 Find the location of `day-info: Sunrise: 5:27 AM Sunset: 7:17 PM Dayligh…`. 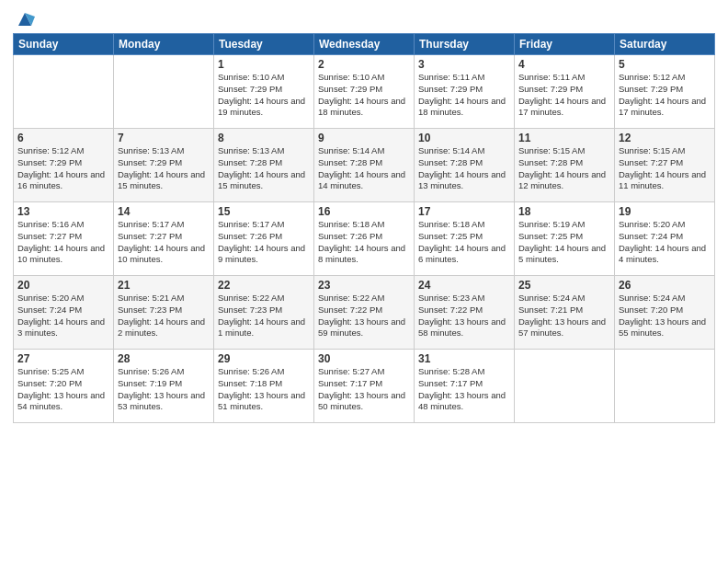

day-info: Sunrise: 5:27 AM Sunset: 7:17 PM Dayligh… is located at coordinates (364, 390).